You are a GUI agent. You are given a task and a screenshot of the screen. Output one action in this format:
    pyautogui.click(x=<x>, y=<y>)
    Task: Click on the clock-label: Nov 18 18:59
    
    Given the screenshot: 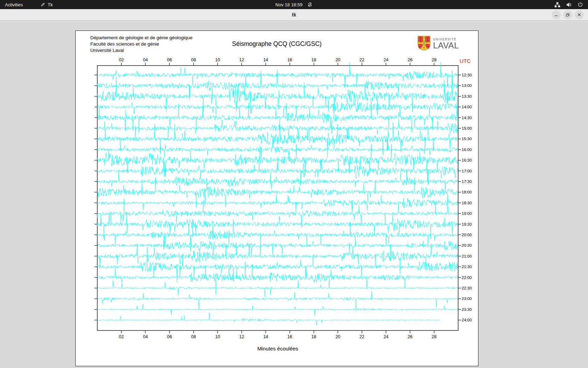 What is the action you would take?
    pyautogui.click(x=289, y=5)
    